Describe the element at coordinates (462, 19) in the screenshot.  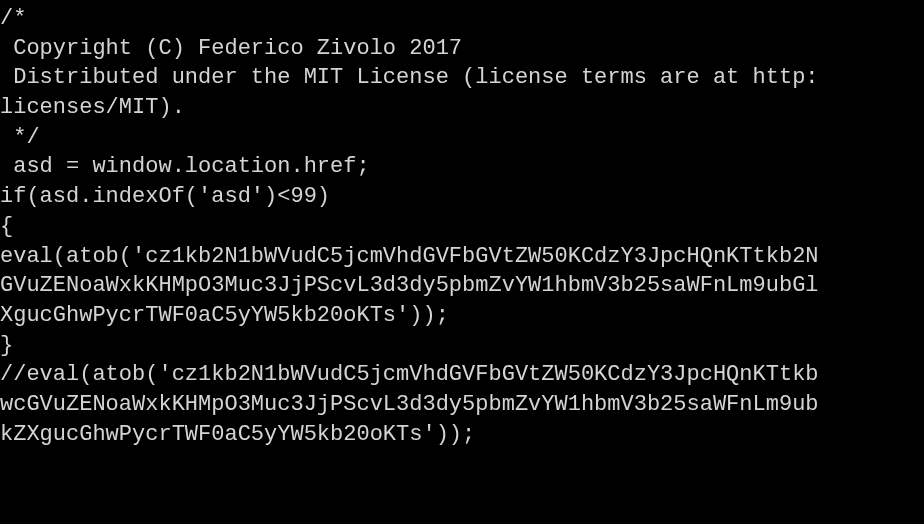
I see `code-line: /*` at that location.